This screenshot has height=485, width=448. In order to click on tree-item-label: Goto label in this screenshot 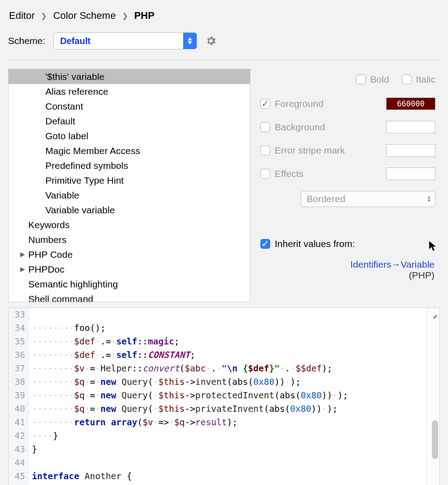, I will do `click(67, 136)`.